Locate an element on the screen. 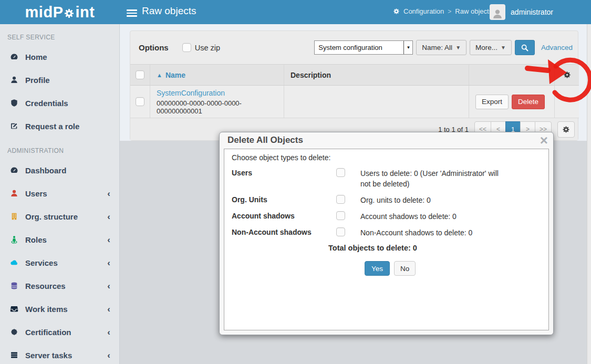  sidebar-section-self-service: SELF SERVICE is located at coordinates (60, 35).